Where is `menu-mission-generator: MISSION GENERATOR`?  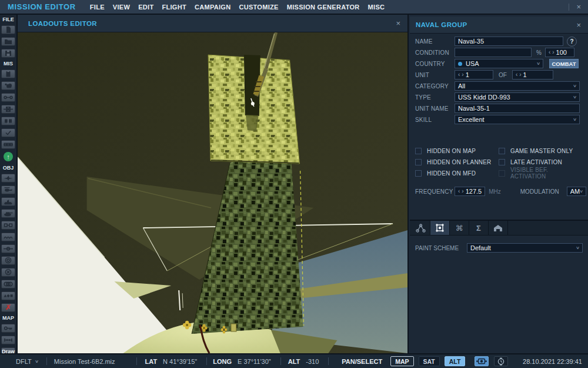 menu-mission-generator: MISSION GENERATOR is located at coordinates (323, 7).